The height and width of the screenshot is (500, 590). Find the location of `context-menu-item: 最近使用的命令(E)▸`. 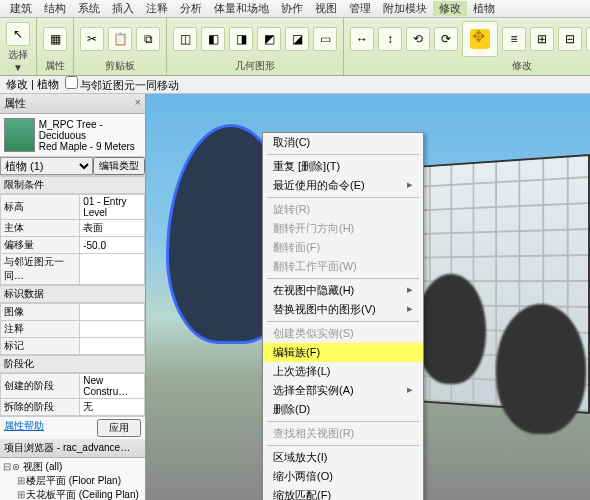

context-menu-item: 最近使用的命令(E)▸ is located at coordinates (343, 186).